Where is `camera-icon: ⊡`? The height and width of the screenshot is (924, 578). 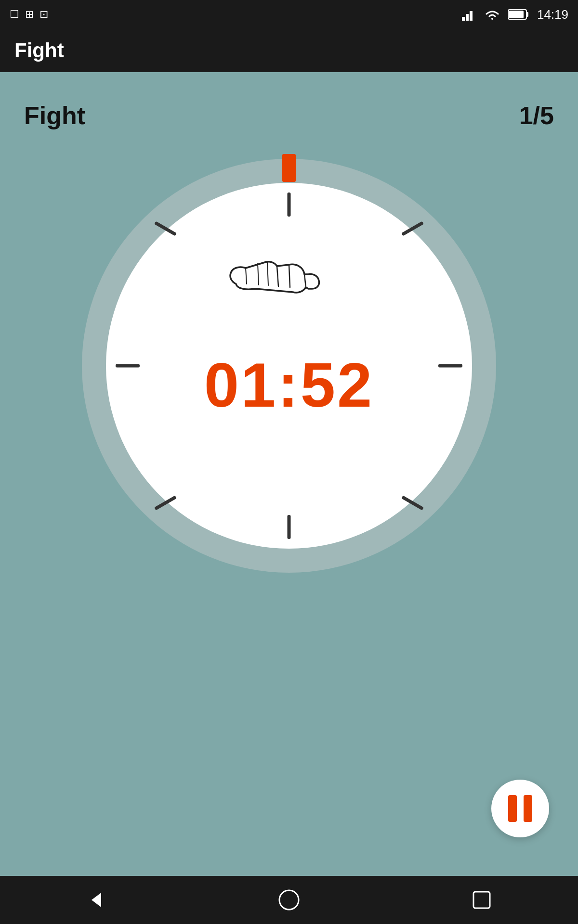 camera-icon: ⊡ is located at coordinates (44, 14).